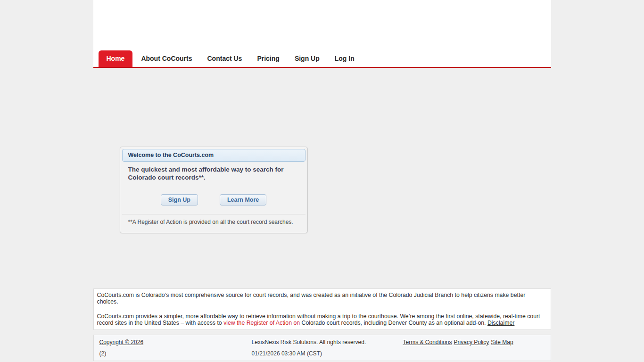 The width and height of the screenshot is (644, 362). Describe the element at coordinates (230, 58) in the screenshot. I see `main-navigation: Home About CoCourts Contact Us Pricing S…` at that location.